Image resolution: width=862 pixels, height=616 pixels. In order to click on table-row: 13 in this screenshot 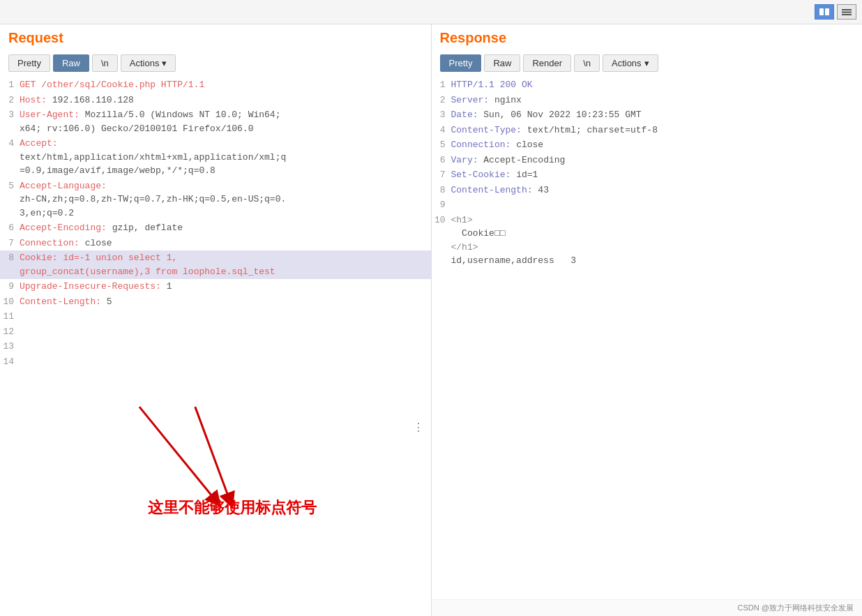, I will do `click(216, 347)`.